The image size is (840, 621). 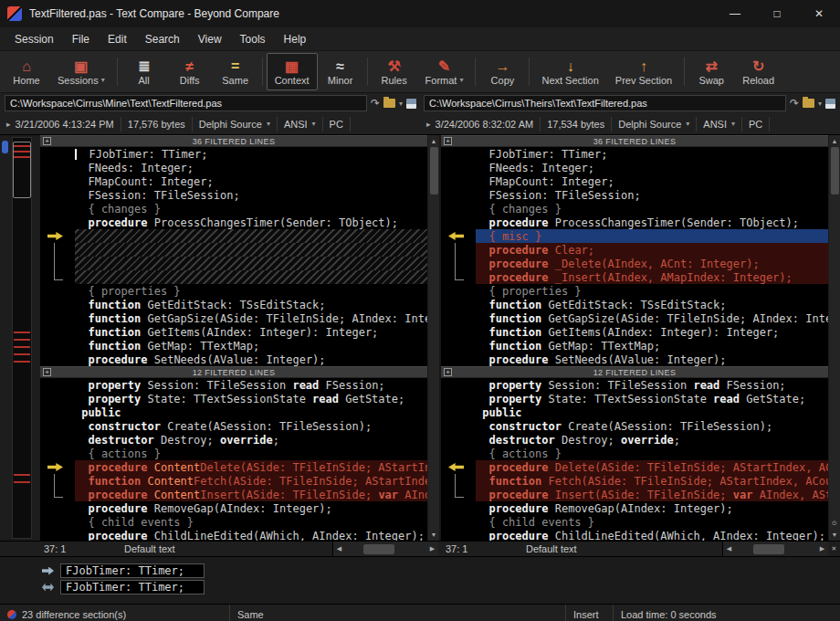 What do you see at coordinates (35, 39) in the screenshot?
I see `menu-session: Session` at bounding box center [35, 39].